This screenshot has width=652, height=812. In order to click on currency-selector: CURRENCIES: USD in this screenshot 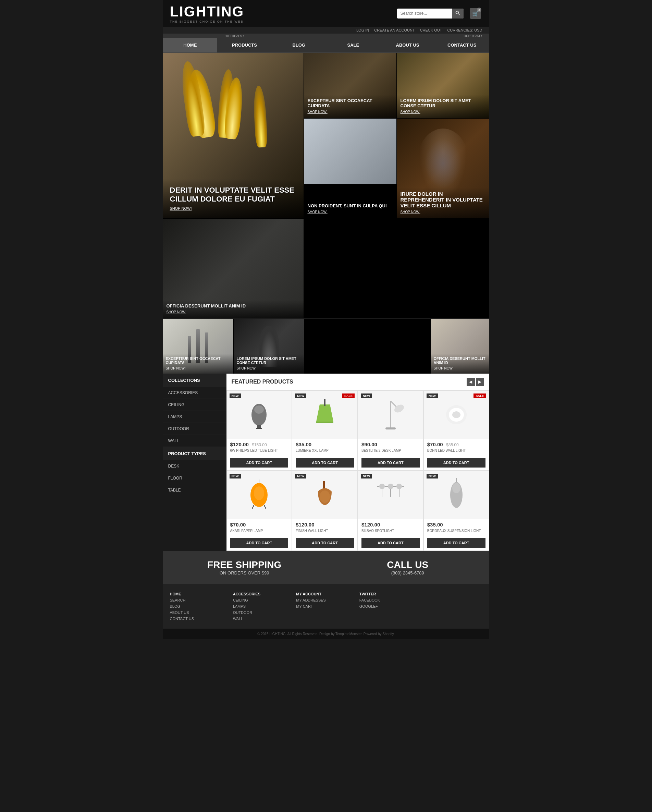, I will do `click(465, 30)`.